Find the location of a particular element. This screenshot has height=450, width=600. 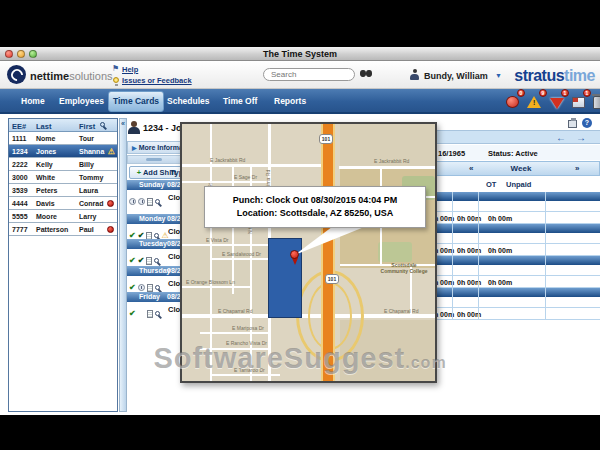

week-label: Week is located at coordinates (521, 168).